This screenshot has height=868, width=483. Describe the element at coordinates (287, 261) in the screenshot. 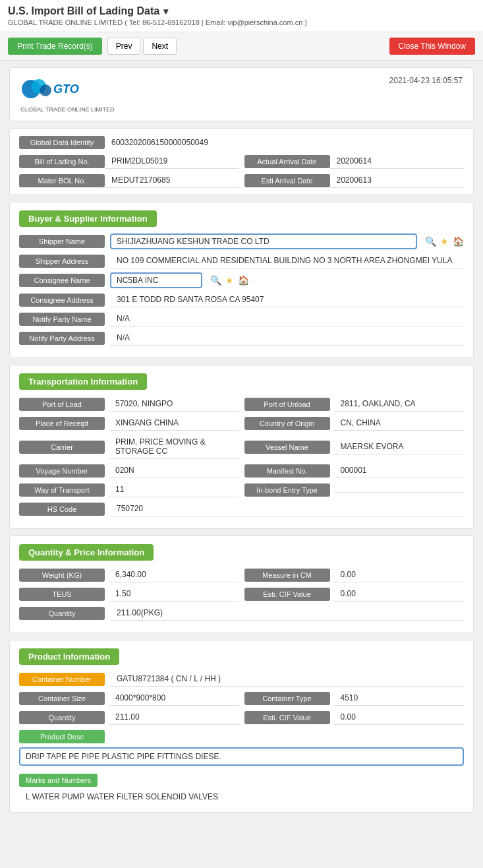

I see `shipper-address-value: NO 109 COMMERCIAL AND RESIDENTIAL BUILDI…` at that location.